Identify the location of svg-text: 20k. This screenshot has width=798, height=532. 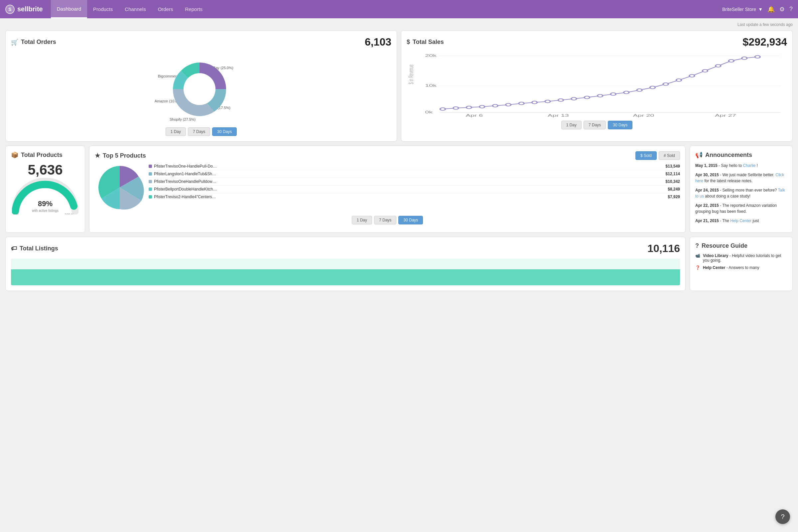
(431, 56).